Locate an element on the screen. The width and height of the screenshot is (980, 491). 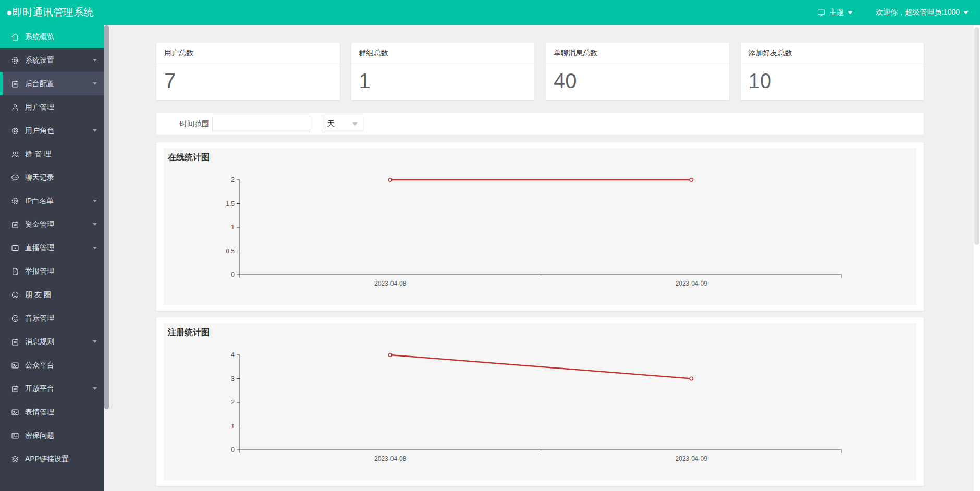
theme-label: 主题 is located at coordinates (837, 13).